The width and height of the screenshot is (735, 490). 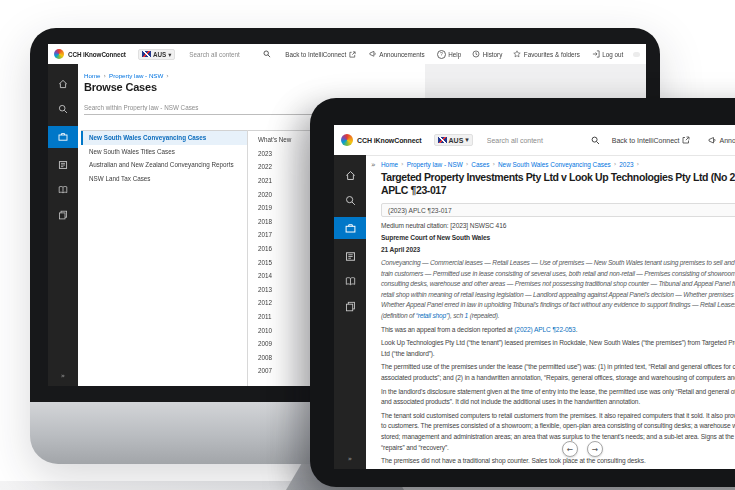 What do you see at coordinates (274, 276) in the screenshot?
I see `year-item: 2014` at bounding box center [274, 276].